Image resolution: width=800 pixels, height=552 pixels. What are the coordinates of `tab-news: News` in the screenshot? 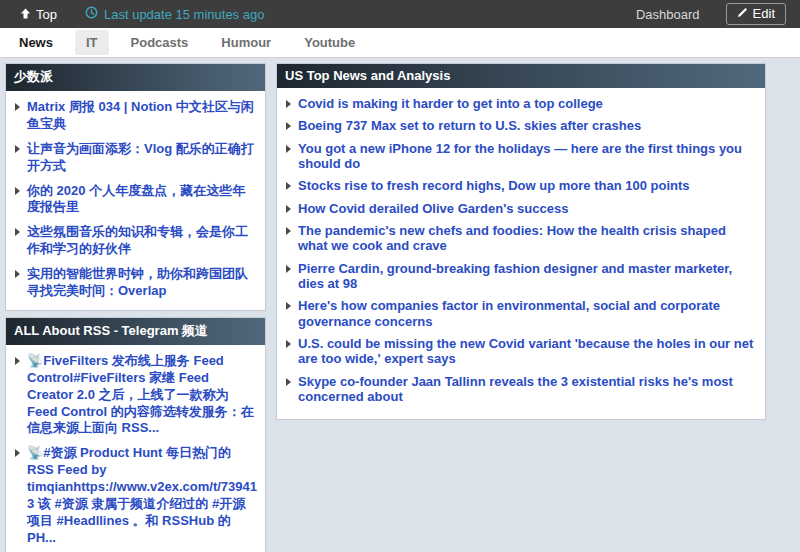 It's located at (36, 42).